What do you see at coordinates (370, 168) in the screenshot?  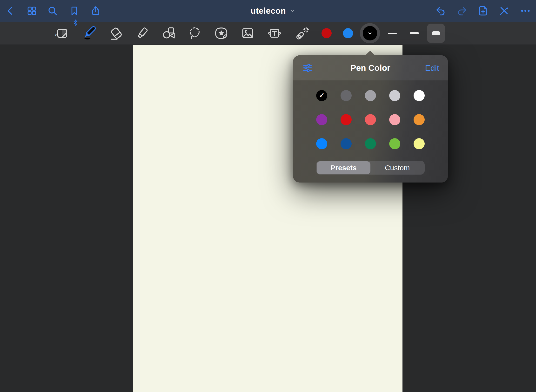 I see `presets-custom-segmented-control: PresetsCustom` at bounding box center [370, 168].